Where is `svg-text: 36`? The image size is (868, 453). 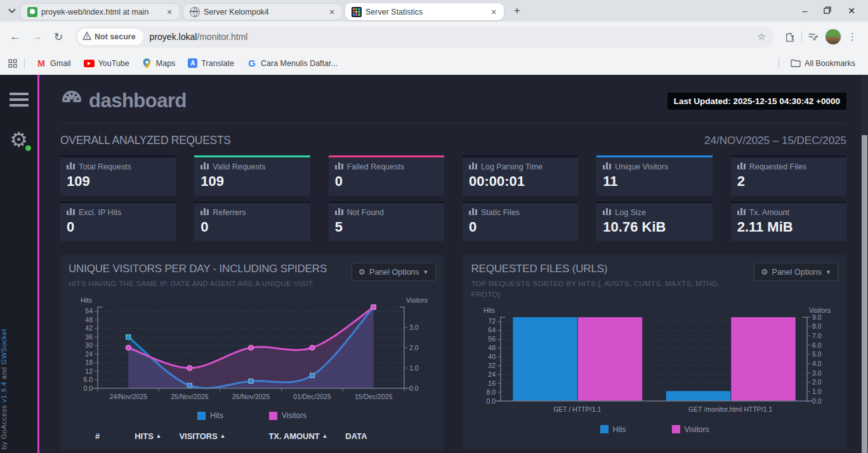 svg-text: 36 is located at coordinates (89, 337).